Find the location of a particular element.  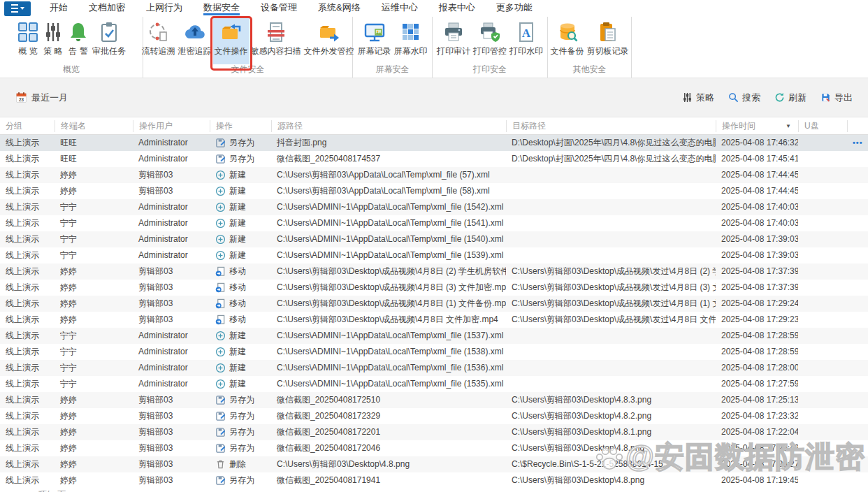

table-row: 线上演示婷婷剪辑部03另存为微信截图_20250408172046C:\User… is located at coordinates (434, 449).